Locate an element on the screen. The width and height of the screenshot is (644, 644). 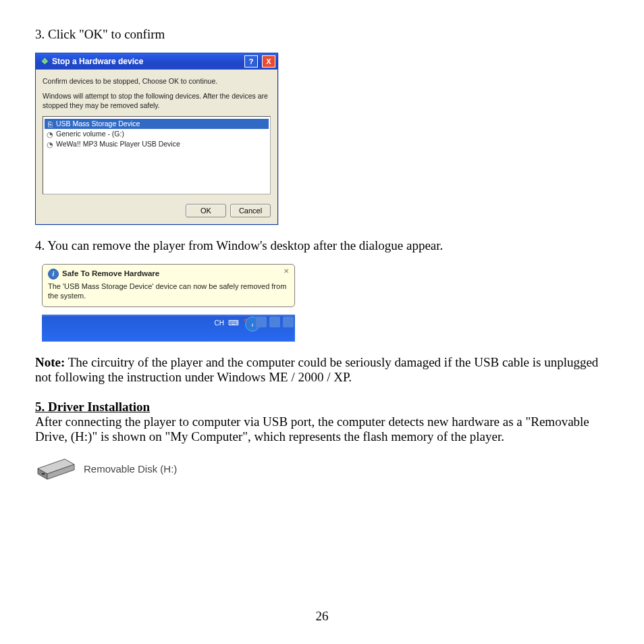
device-listbox: ⎘ USB Mass Storage Device ◔ Generic volu… is located at coordinates (157, 155).